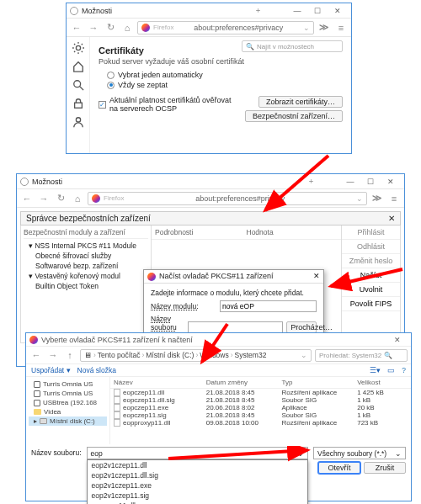 This screenshot has width=421, height=504. Describe the element at coordinates (370, 305) in the screenshot. I see `action-fips: Povolit FIPS` at that location.